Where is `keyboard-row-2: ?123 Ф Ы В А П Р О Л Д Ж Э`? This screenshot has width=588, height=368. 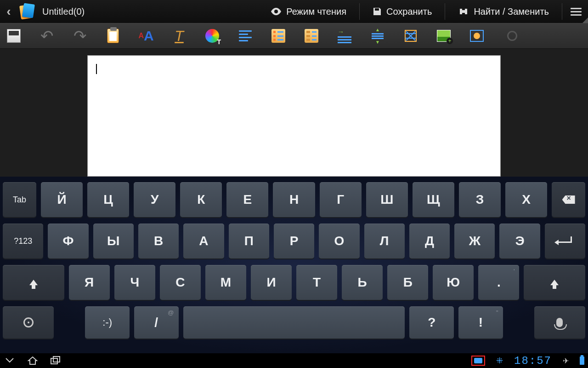 keyboard-row-2: ?123 Ф Ы В А П Р О Л Д Ж Э is located at coordinates (294, 241).